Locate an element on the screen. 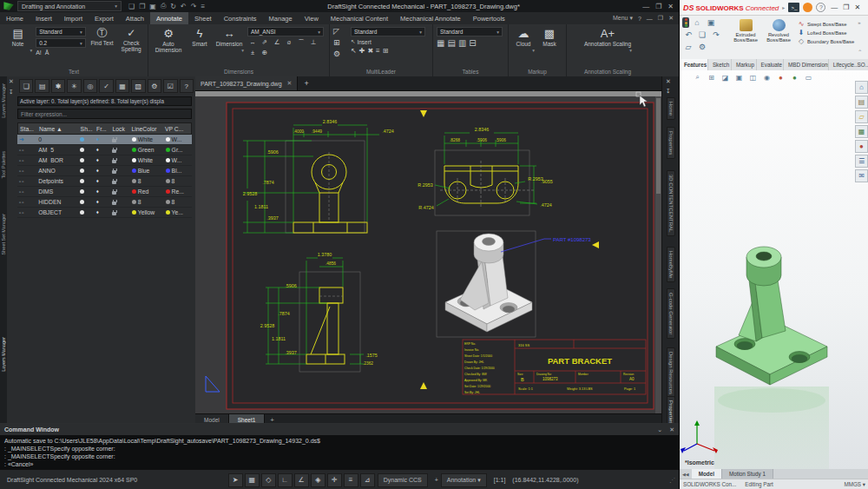  tab-scroll-icons: ◀◀ is located at coordinates (686, 474).